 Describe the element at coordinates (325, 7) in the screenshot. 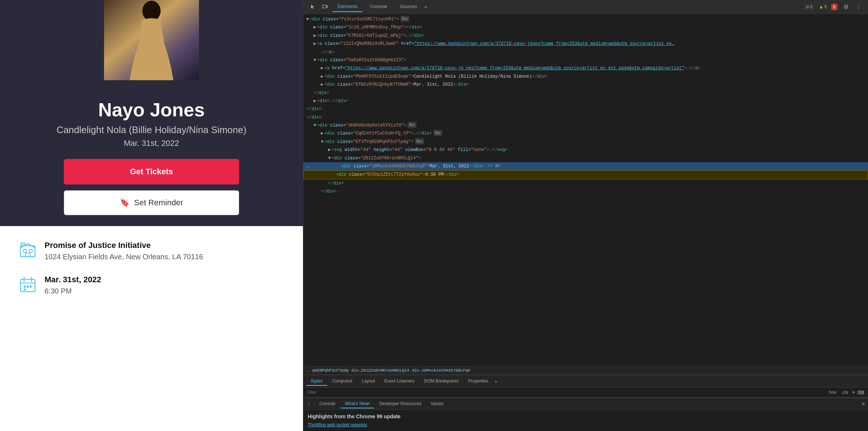

I see `device-icon-btn` at that location.